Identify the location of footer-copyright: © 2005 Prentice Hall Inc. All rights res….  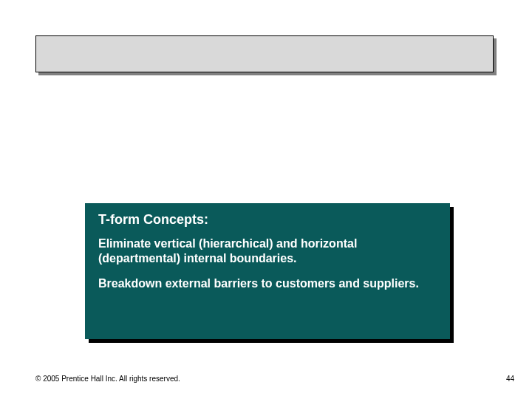
(108, 378).